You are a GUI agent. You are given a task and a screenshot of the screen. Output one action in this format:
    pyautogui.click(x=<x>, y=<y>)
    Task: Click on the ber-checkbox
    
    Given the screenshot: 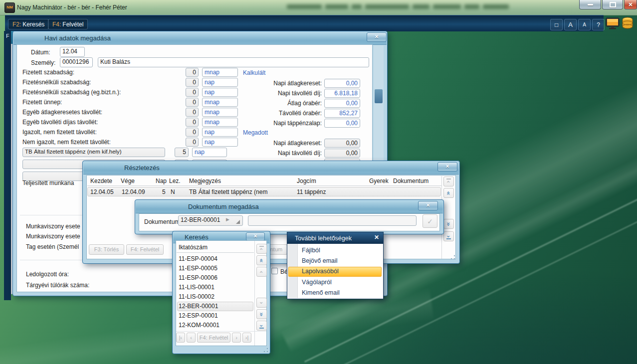 What is the action you would take?
    pyautogui.click(x=274, y=271)
    